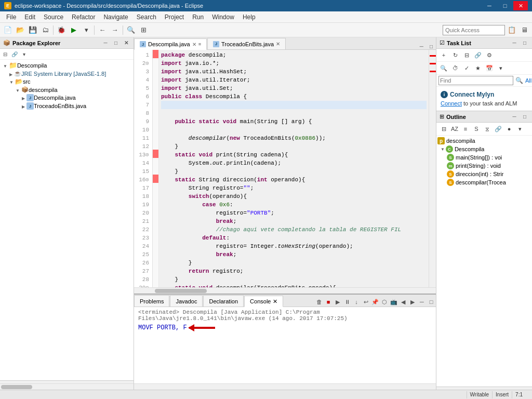 The height and width of the screenshot is (399, 532). Describe the element at coordinates (489, 68) in the screenshot. I see `task-due-button: 📅` at that location.